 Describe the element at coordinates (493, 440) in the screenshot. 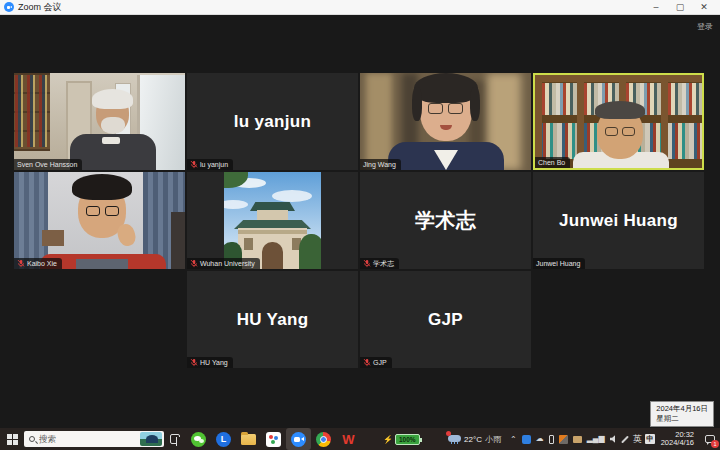

I see `weather-condition: 小雨` at that location.